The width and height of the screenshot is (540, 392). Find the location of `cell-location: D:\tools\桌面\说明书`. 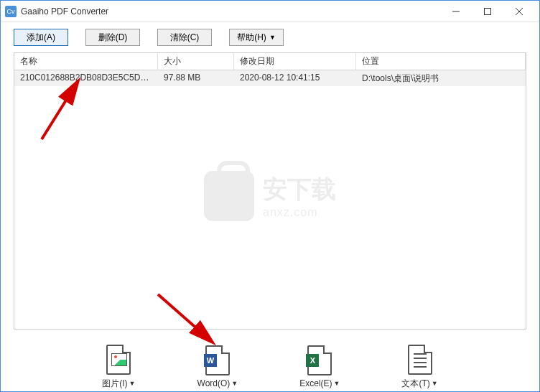

cell-location: D:\tools\桌面\说明书 is located at coordinates (441, 78).